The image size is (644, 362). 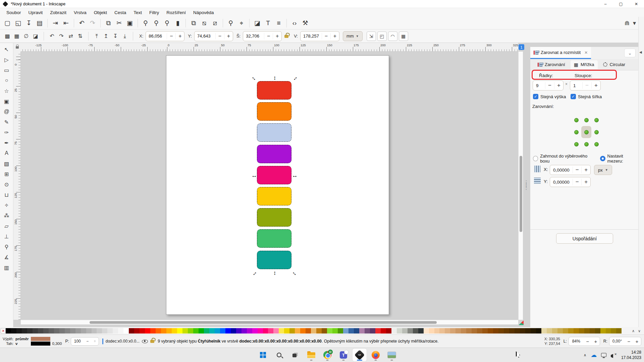 What do you see at coordinates (254, 176) in the screenshot?
I see `selection-scale-handle: ↔` at bounding box center [254, 176].